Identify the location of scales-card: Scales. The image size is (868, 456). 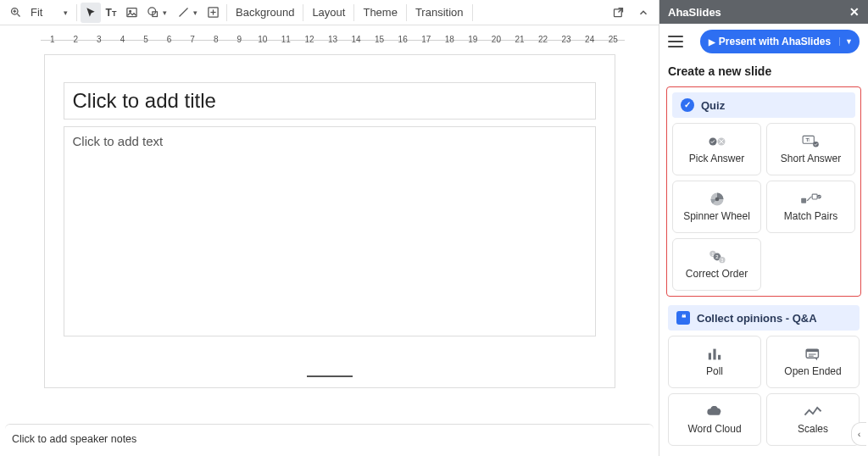
(813, 420).